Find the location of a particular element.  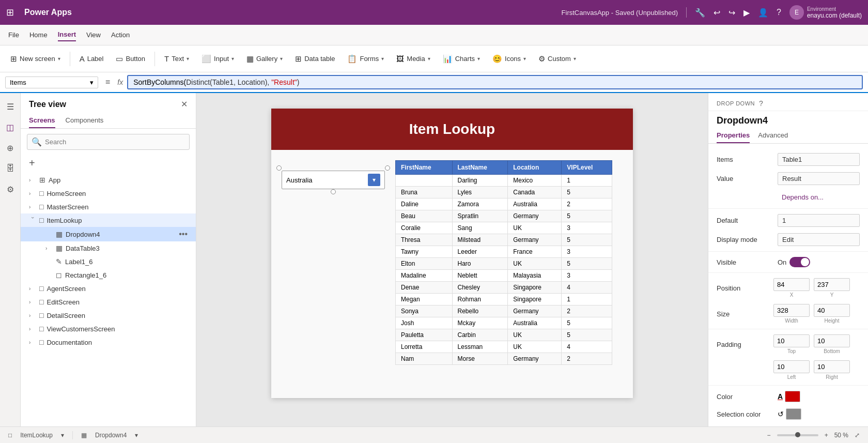

toggle-track is located at coordinates (800, 262).